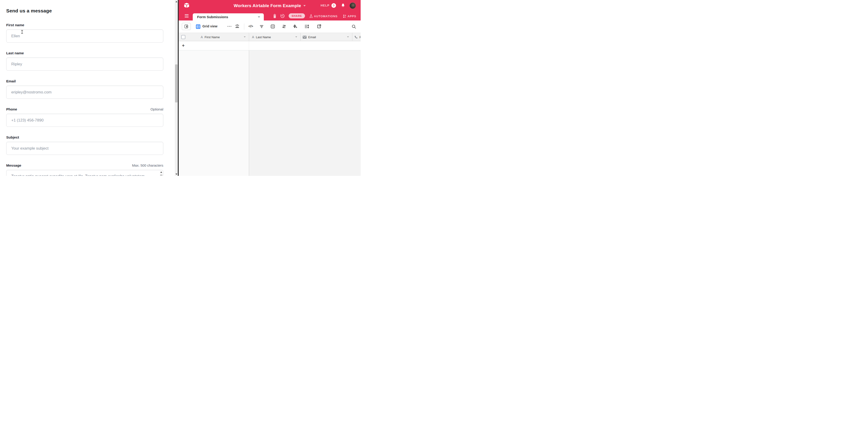 This screenshot has width=868, height=423. Describe the element at coordinates (343, 6) in the screenshot. I see `notifications-bell-icon` at that location.